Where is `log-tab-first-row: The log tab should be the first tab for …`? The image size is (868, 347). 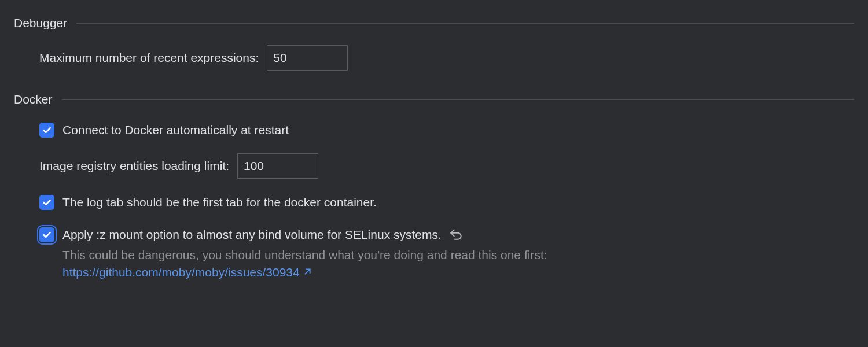
log-tab-first-row: The log tab should be the first tab for … is located at coordinates (434, 202).